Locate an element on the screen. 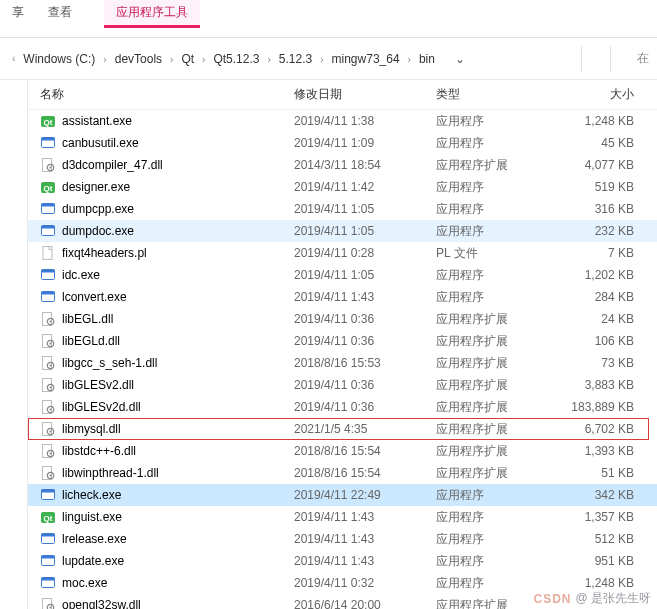 This screenshot has height=609, width=657. file-name: opengl32sw.dll is located at coordinates (102, 604).